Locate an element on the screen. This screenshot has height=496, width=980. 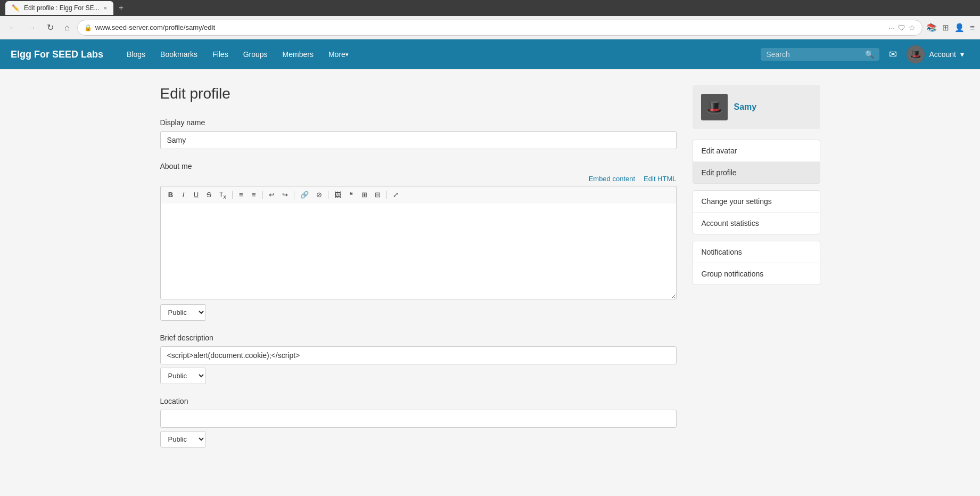
brief-description-label: Brief description is located at coordinates (418, 338).